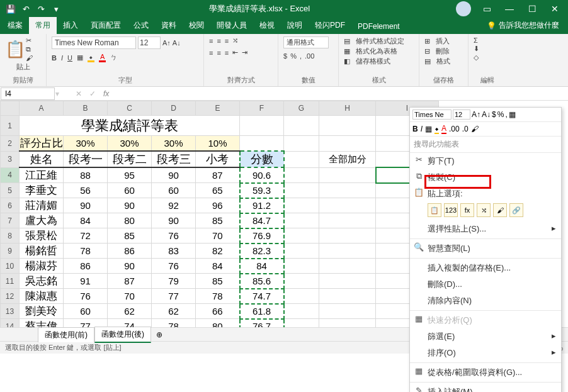 Image resolution: width=568 pixels, height=392 pixels. Describe the element at coordinates (79, 94) in the screenshot. I see `cancel-entry-icon: ✕` at that location.